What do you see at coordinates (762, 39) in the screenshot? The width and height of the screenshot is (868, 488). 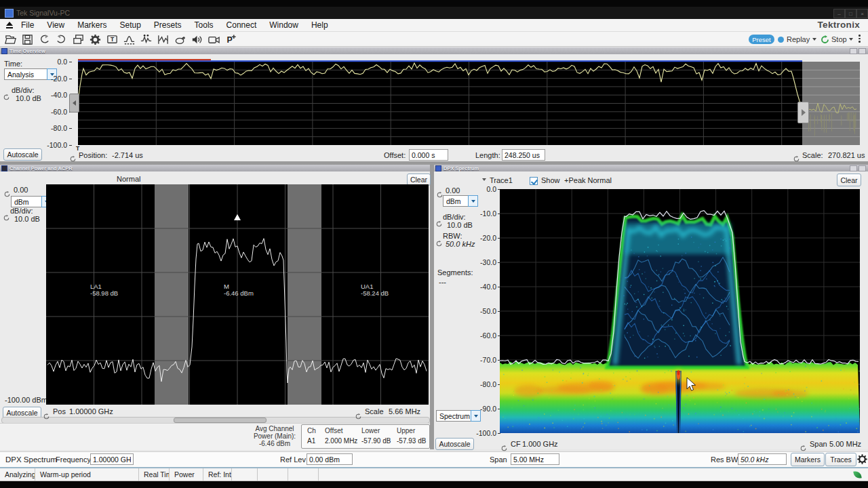 I see `preset-button: Preset` at bounding box center [762, 39].